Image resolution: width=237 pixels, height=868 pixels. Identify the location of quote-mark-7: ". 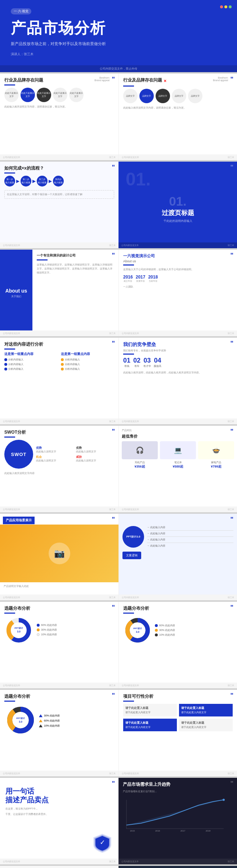
(232, 255).